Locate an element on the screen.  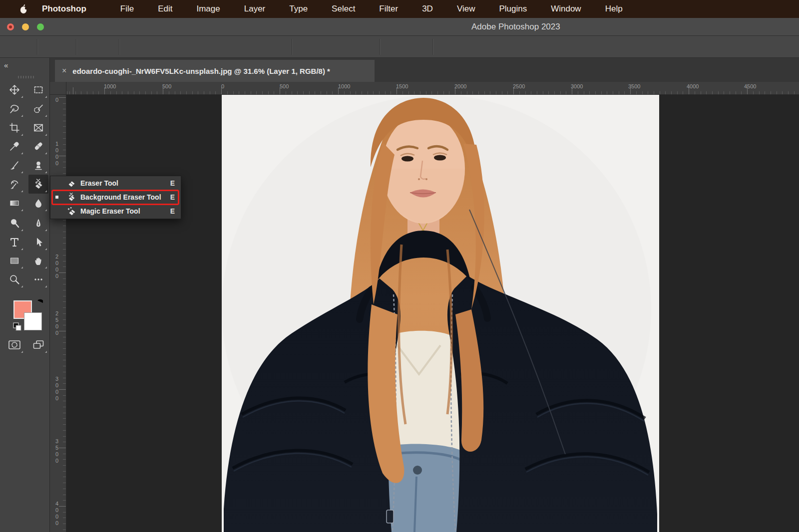
menu-item-eraser-tool: Eraser Tool E is located at coordinates (116, 183).